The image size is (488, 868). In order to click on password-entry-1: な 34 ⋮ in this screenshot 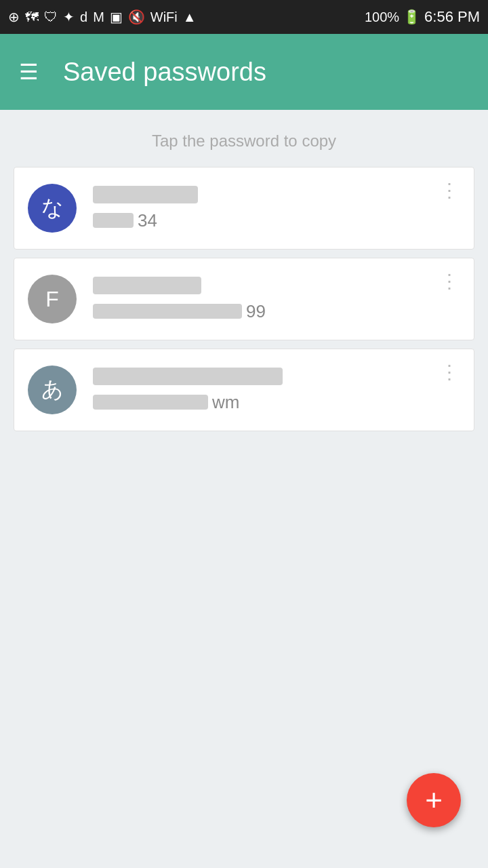, I will do `click(244, 208)`.